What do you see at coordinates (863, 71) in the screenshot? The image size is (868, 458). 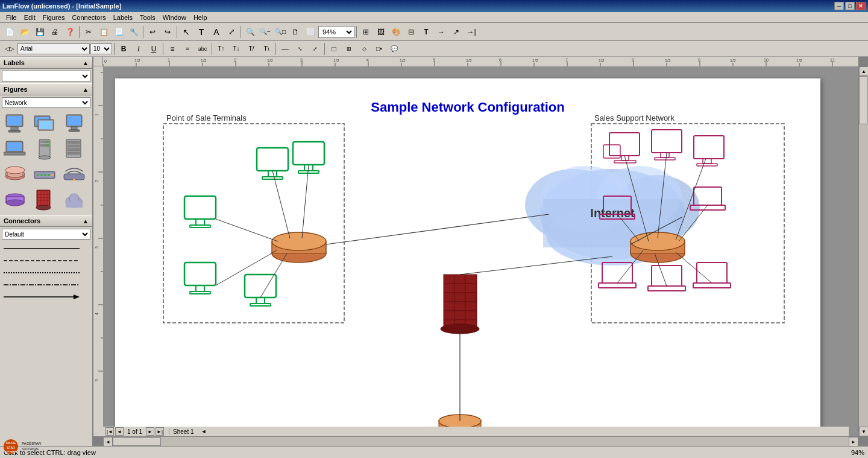 I see `scroll-up-button: ▲` at bounding box center [863, 71].